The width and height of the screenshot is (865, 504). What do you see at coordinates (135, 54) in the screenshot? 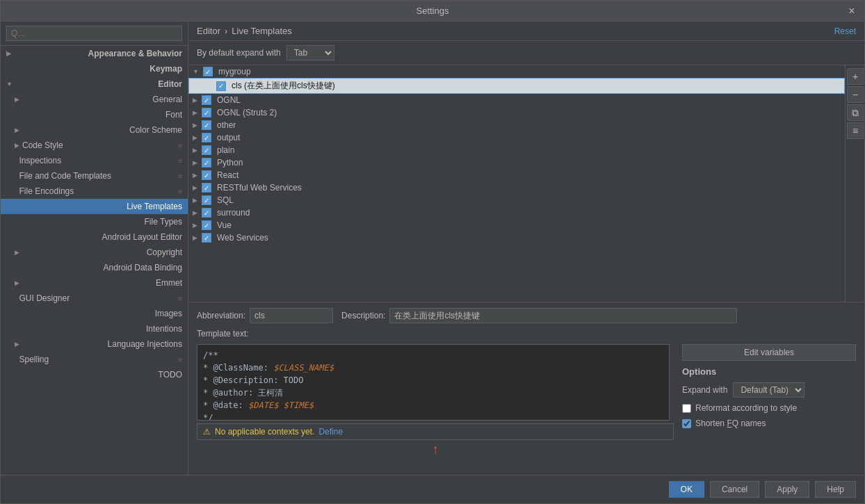
I see `sidebar-item-label: Appearance & Behavior` at bounding box center [135, 54].